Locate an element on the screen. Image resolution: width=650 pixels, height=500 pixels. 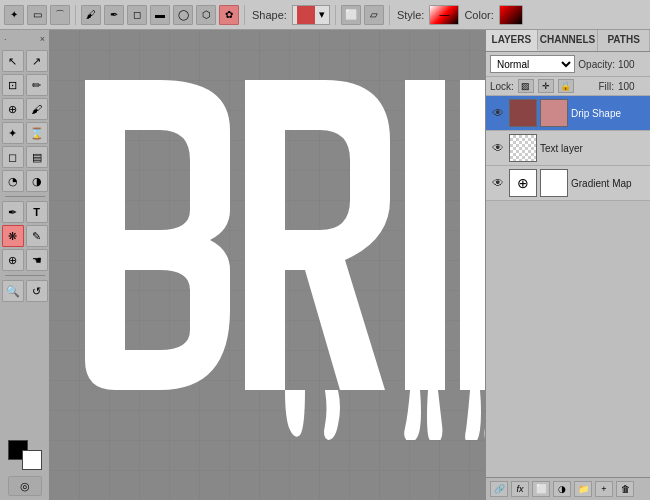
lasso-icon: ⌒ is located at coordinates (60, 15).